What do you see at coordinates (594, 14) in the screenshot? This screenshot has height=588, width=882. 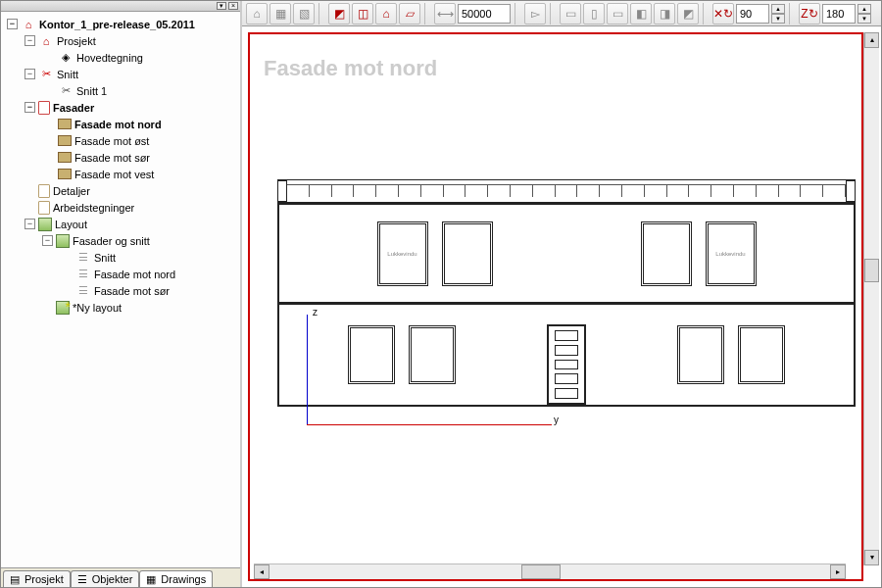 I see `toolbar-view-side: ▯` at bounding box center [594, 14].